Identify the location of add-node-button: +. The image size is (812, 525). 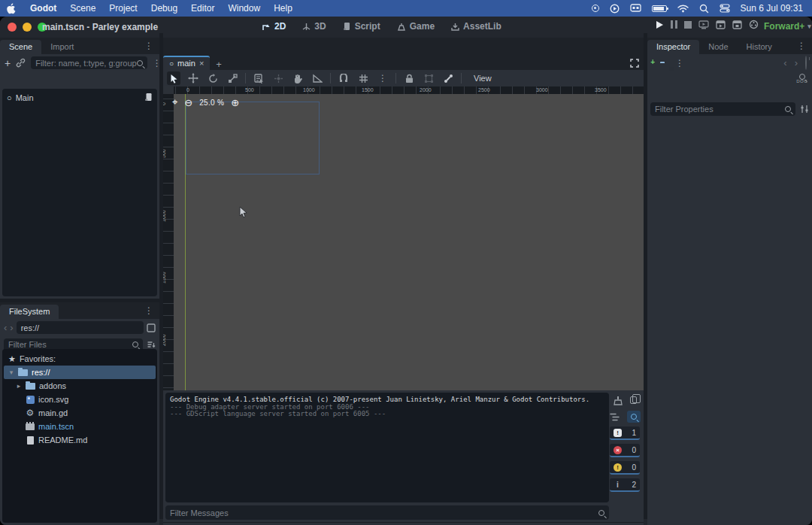
(8, 63).